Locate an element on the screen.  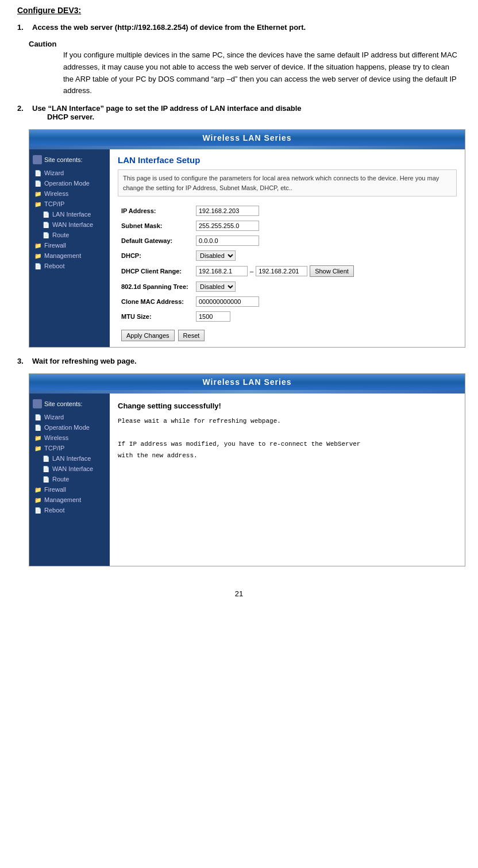
main-content-2: Change setting successfully! Please wait… is located at coordinates (287, 480).